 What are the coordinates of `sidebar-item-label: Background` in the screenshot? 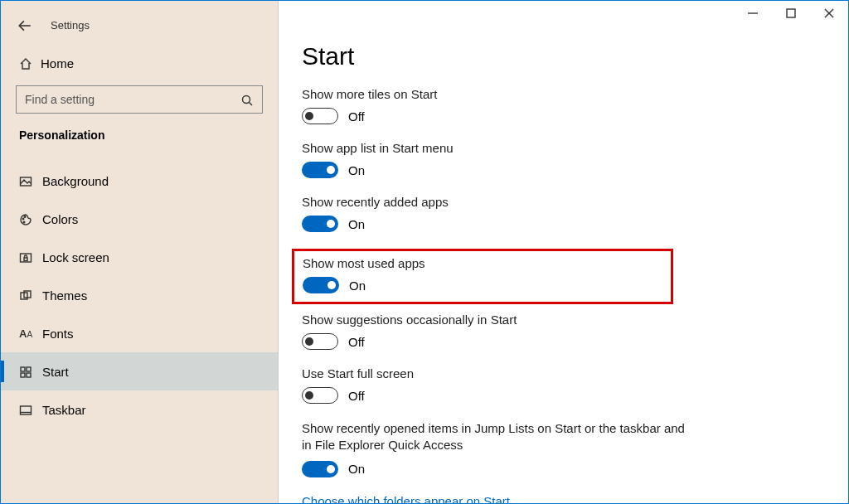 It's located at (75, 181).